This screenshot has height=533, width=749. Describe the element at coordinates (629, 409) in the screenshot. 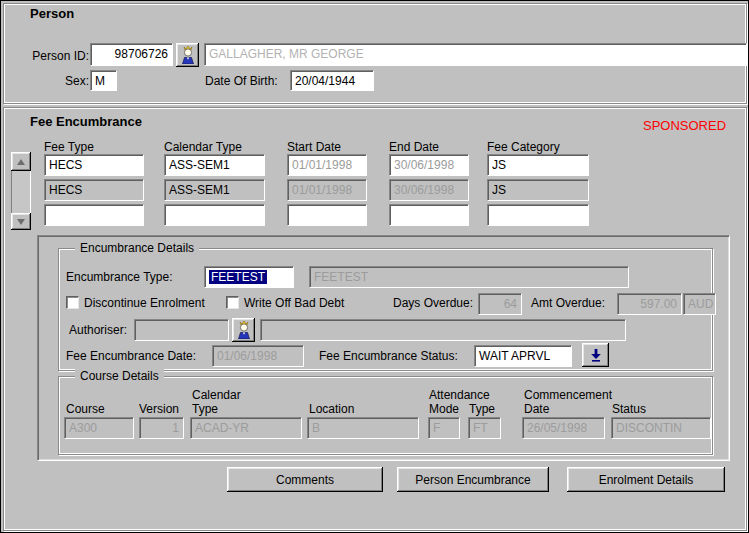

I see `status-label: Status` at that location.